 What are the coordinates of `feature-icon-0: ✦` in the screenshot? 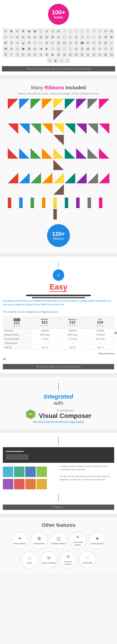 It's located at (20, 539).